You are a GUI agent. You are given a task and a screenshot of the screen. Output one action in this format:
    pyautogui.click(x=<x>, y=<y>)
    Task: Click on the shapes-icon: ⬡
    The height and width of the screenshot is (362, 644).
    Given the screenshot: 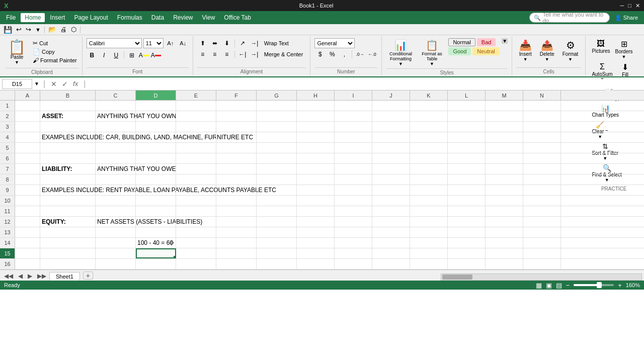 What is the action you would take?
    pyautogui.click(x=73, y=29)
    